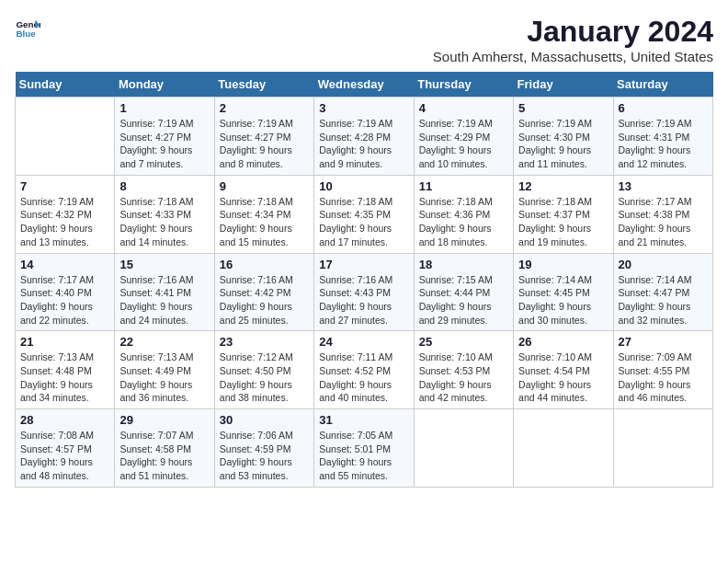 This screenshot has width=728, height=563. I want to click on calendar-cell: 8 Sunrise: 7:18 AMSunset: 4:33 PMDayligh…, so click(165, 213).